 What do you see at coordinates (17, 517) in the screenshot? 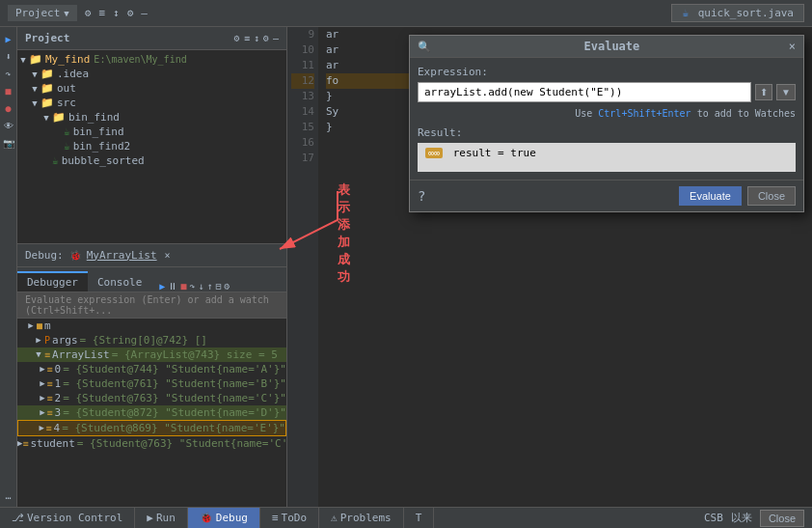
I see `version-control-icon: ⎇` at bounding box center [17, 517].